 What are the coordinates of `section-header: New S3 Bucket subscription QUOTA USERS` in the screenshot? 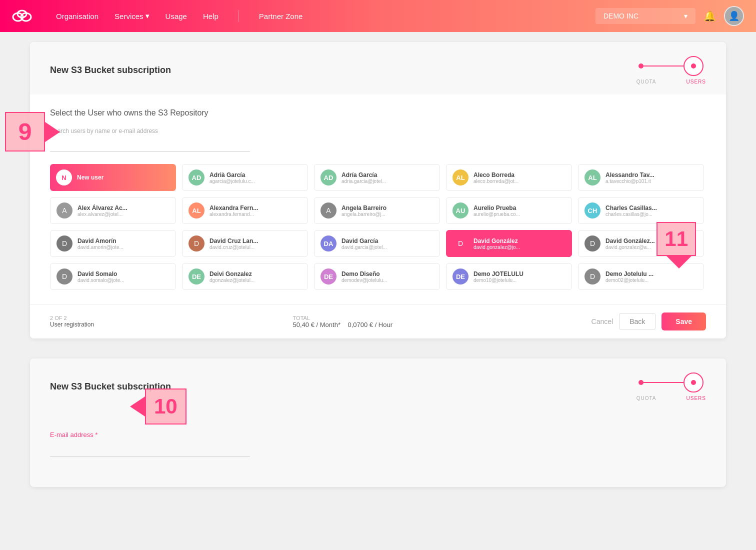 It's located at (378, 68).